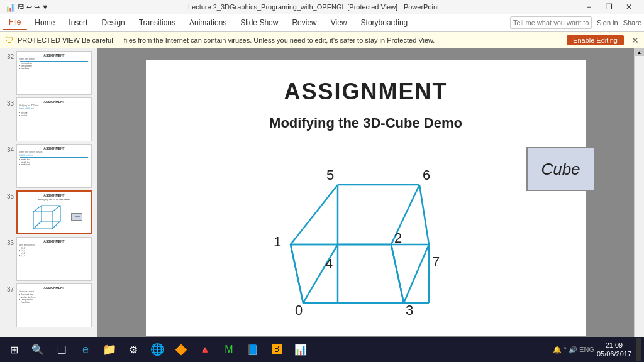 The width and height of the screenshot is (644, 362). Describe the element at coordinates (398, 238) in the screenshot. I see `svg-text: 2` at that location.